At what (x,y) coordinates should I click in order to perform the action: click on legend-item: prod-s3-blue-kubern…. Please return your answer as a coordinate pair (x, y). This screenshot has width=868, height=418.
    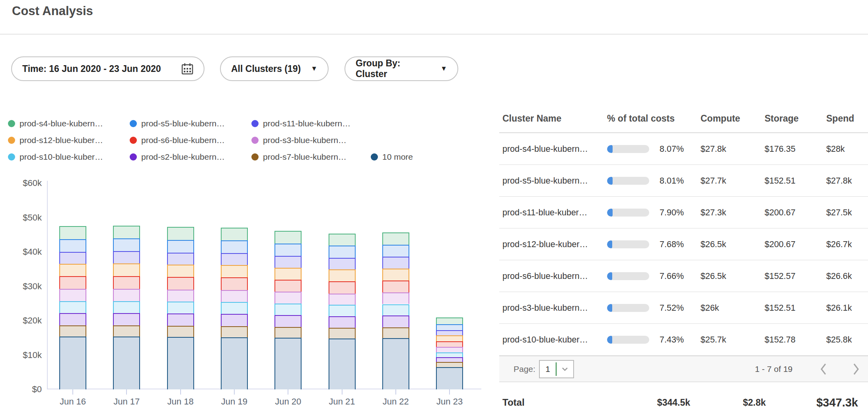
    Looking at the image, I should click on (299, 140).